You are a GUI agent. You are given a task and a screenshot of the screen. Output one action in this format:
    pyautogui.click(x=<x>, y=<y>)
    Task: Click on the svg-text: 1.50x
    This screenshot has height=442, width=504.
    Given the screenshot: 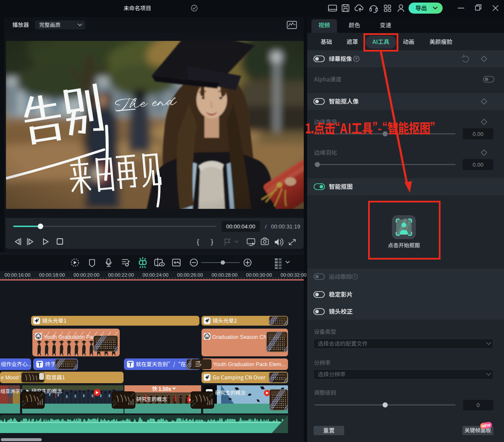 What is the action you would take?
    pyautogui.click(x=165, y=389)
    